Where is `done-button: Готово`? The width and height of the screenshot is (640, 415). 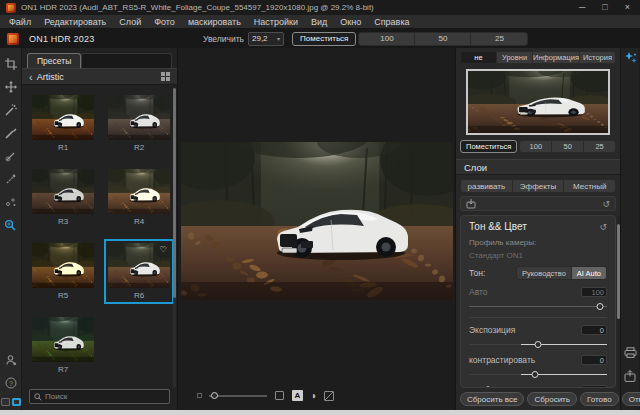 done-button: Готово is located at coordinates (600, 399).